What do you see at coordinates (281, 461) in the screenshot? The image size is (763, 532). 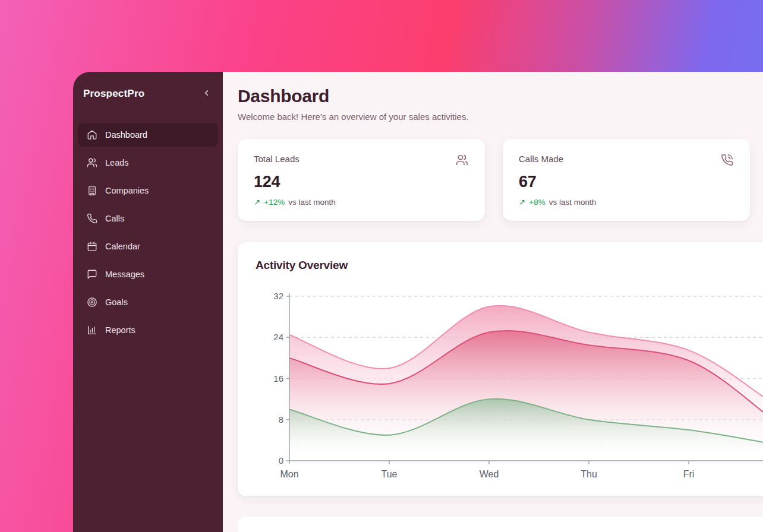 I see `svg-text: 0` at bounding box center [281, 461].